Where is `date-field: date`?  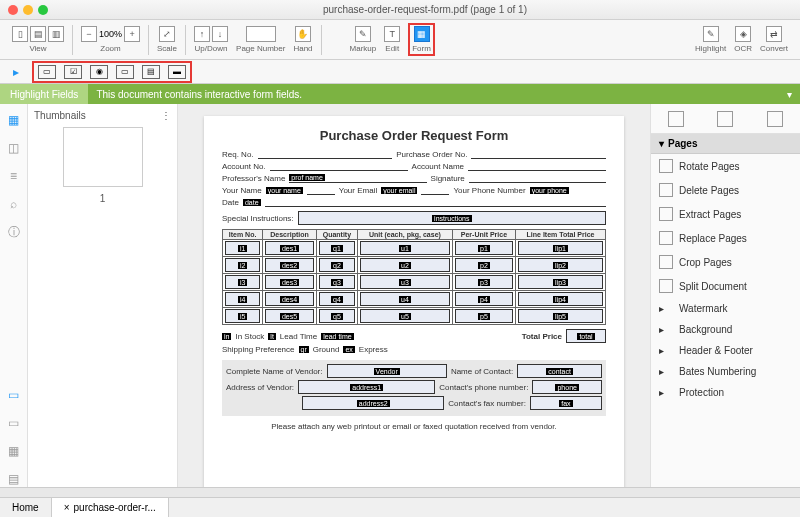 date-field: date is located at coordinates (252, 202).